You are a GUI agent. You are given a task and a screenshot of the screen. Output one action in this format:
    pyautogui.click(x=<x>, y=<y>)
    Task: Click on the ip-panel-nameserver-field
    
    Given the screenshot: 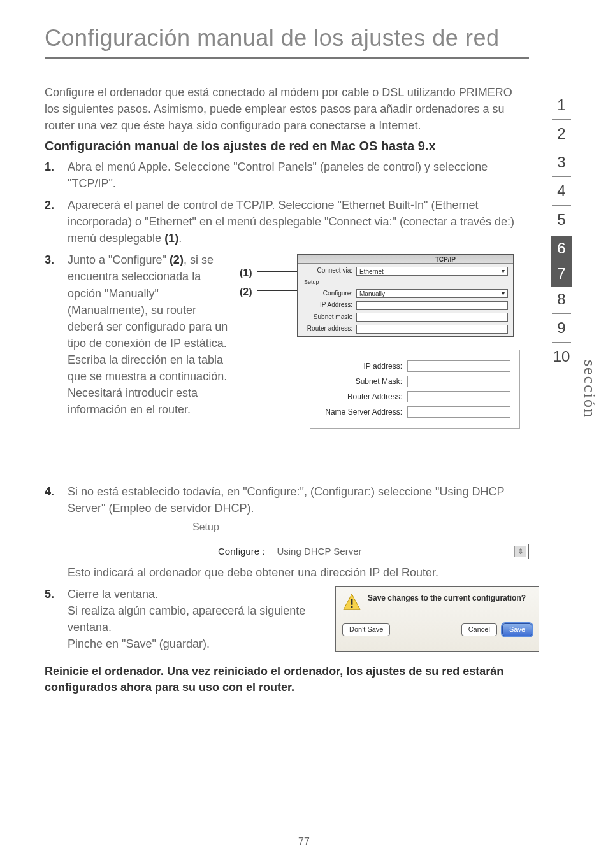 What is the action you would take?
    pyautogui.click(x=459, y=412)
    